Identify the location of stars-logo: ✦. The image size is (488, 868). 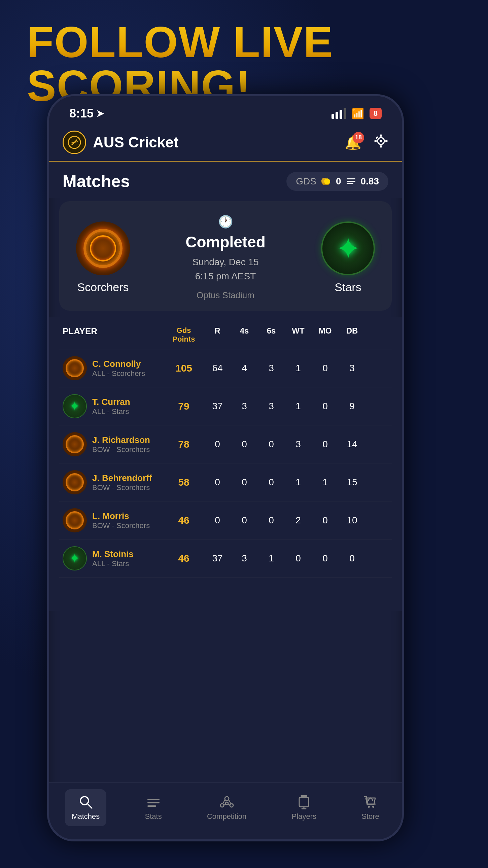
(348, 248).